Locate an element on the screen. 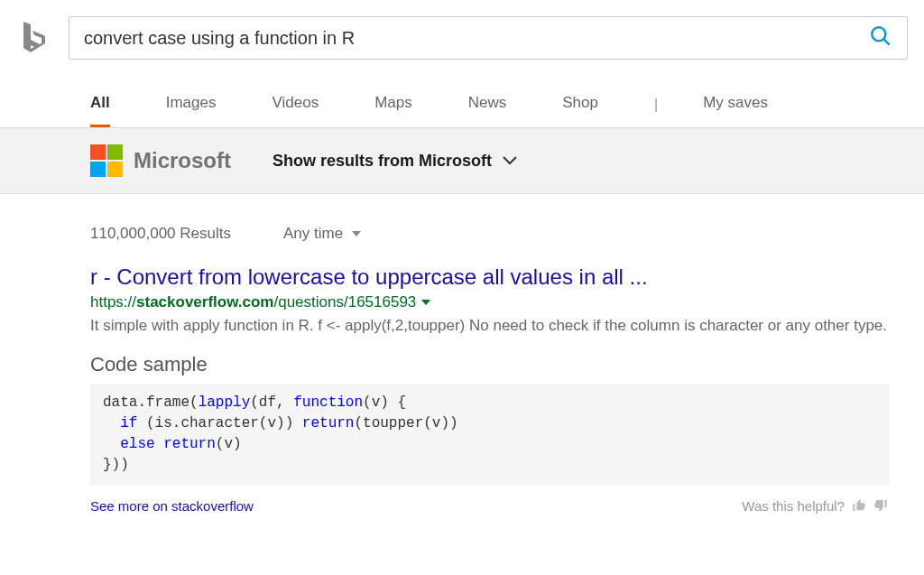 The height and width of the screenshot is (575, 924). feedback-prompt: Was this helpful? is located at coordinates (815, 505).